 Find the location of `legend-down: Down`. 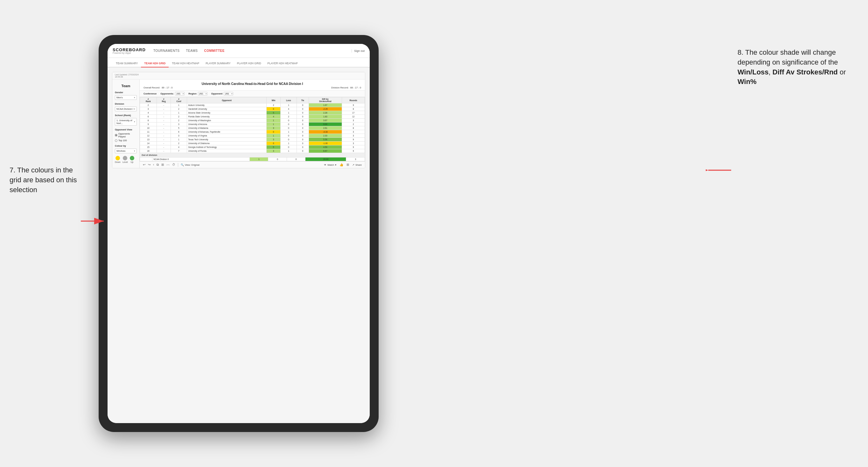

legend-down: Down is located at coordinates (118, 160).